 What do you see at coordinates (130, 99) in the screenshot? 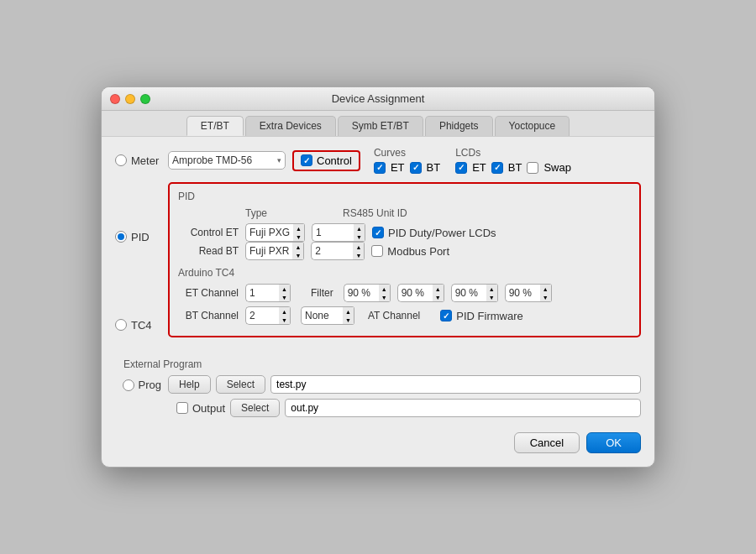
I see `traffic-lights` at bounding box center [130, 99].